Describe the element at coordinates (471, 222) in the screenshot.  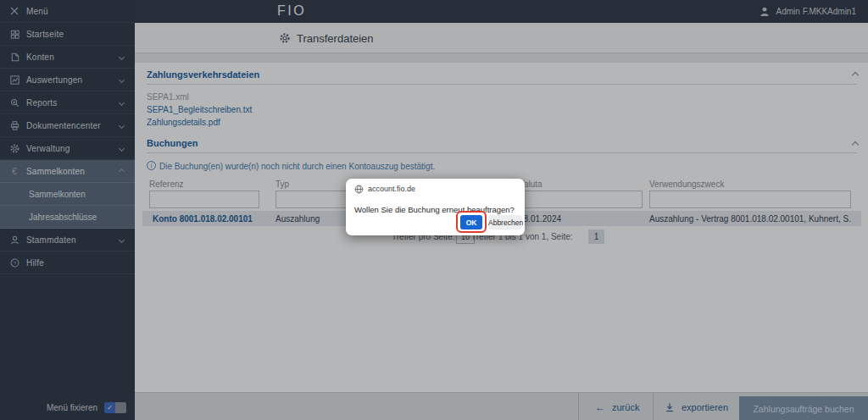
I see `ok-button: OK` at that location.